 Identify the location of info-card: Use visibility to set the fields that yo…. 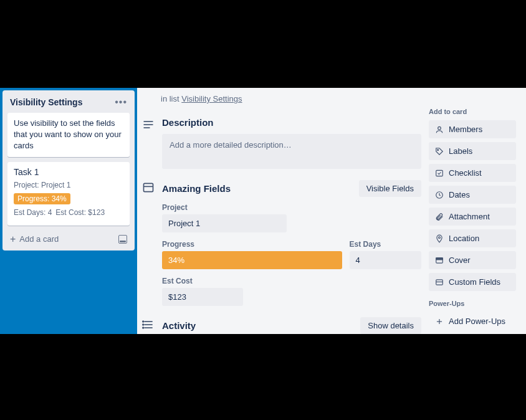
(69, 135).